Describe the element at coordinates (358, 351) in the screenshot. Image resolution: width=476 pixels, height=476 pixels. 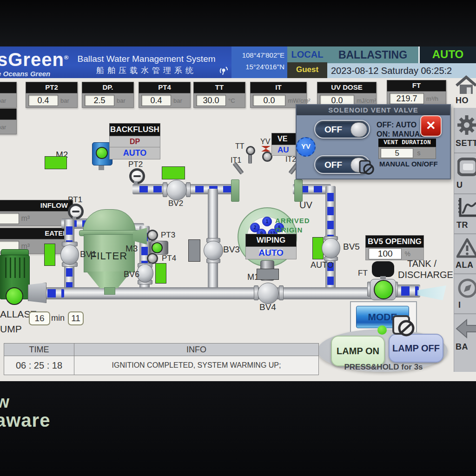
I see `lamp-on-button: LAMP ON` at that location.